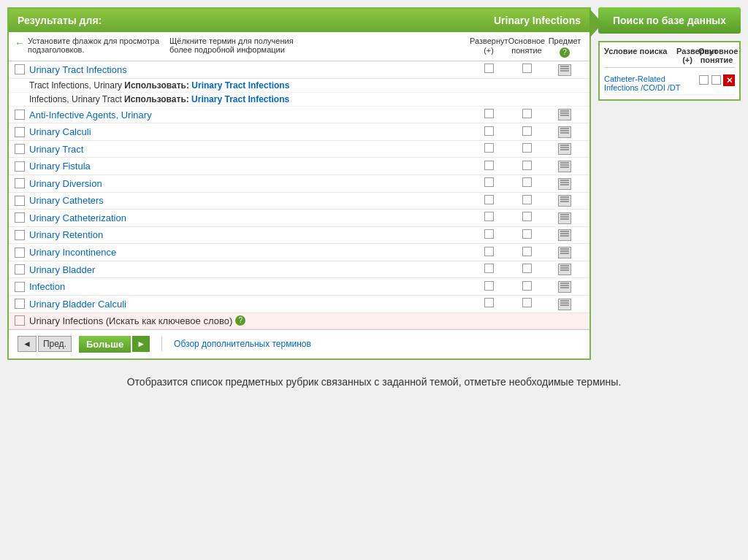 The image size is (748, 560). What do you see at coordinates (299, 202) in the screenshot?
I see `table-row: Urinary Catheters` at bounding box center [299, 202].